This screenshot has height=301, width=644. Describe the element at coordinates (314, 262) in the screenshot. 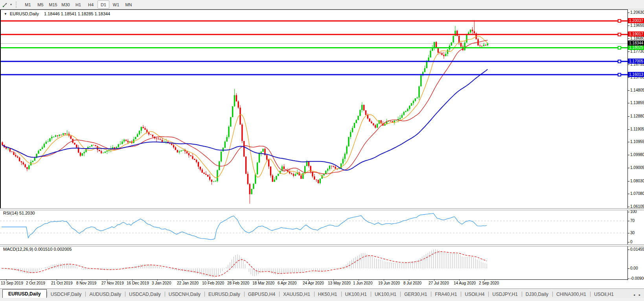

I see `macd-pane-canvas` at that location.